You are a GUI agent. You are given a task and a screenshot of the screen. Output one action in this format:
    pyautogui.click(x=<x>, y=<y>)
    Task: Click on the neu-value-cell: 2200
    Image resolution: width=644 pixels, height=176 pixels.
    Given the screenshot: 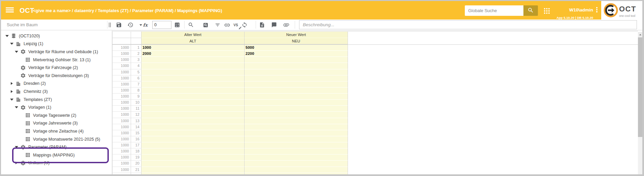 What is the action you would take?
    pyautogui.click(x=296, y=54)
    